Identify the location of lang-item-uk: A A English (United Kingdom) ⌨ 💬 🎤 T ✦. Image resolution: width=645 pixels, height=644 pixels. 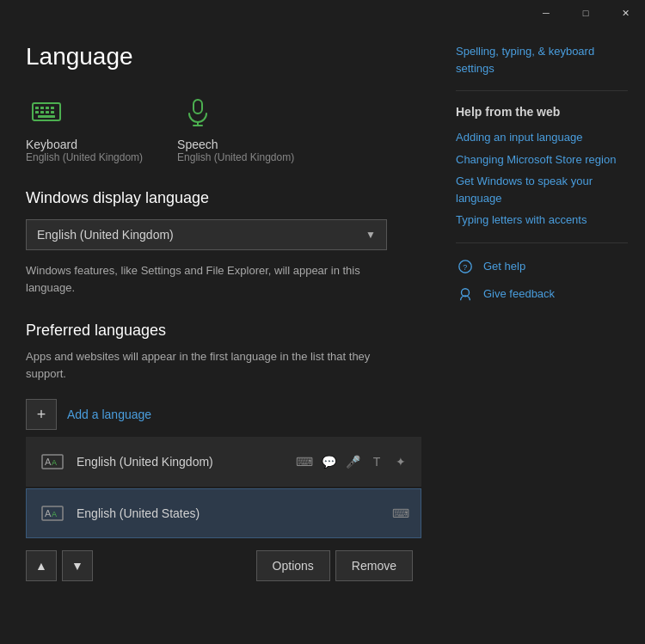
(224, 462).